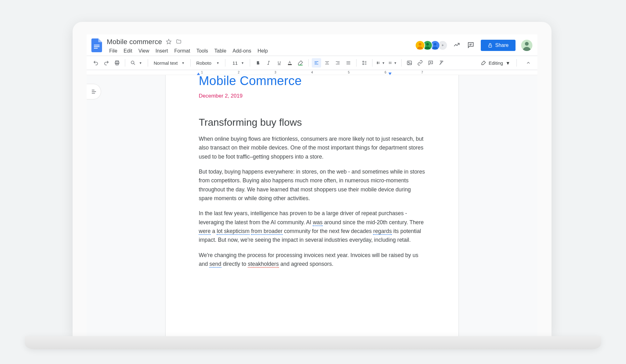  I want to click on insert-link-icon, so click(420, 63).